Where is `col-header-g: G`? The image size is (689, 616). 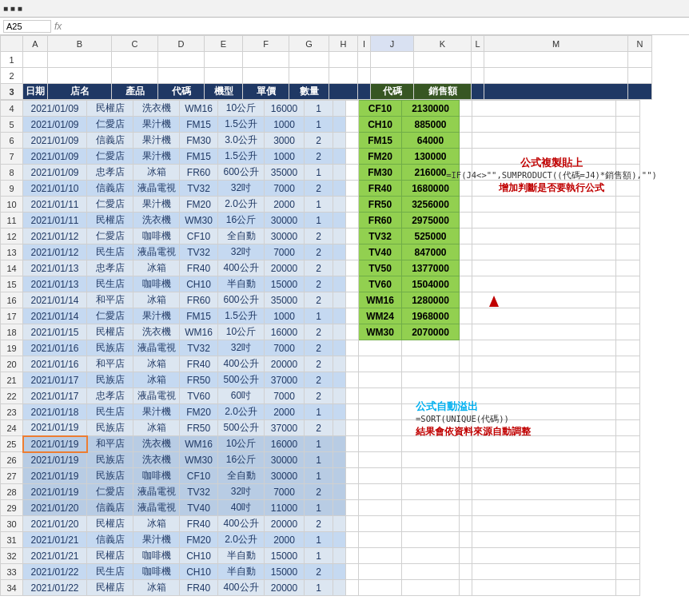
col-header-g: G is located at coordinates (309, 44).